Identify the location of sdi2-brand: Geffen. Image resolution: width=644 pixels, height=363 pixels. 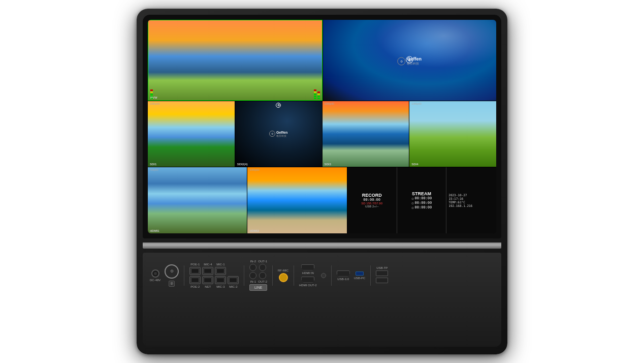
(282, 132).